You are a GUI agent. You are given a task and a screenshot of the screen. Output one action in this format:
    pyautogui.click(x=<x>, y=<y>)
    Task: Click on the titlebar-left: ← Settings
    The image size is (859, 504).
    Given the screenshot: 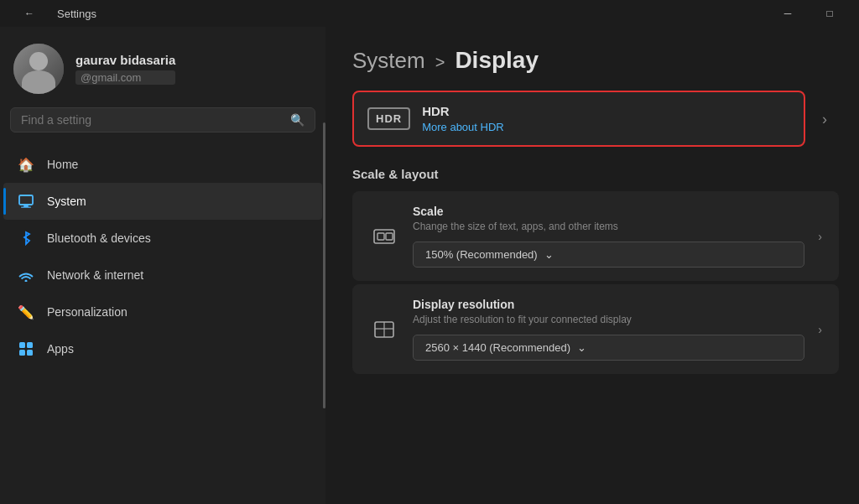 What is the action you would take?
    pyautogui.click(x=54, y=13)
    